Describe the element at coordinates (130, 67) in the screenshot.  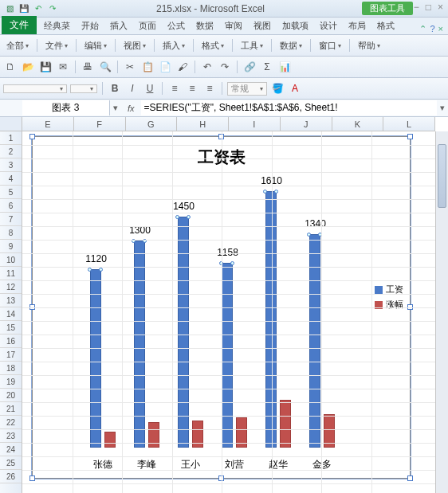
I see `cut-icon: ✂` at that location.